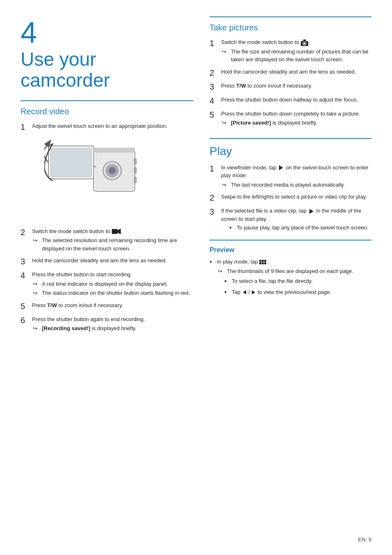  Describe the element at coordinates (113, 305) in the screenshot. I see `step-5-text: Press T/W to zoom in/out if necessary.` at that location.